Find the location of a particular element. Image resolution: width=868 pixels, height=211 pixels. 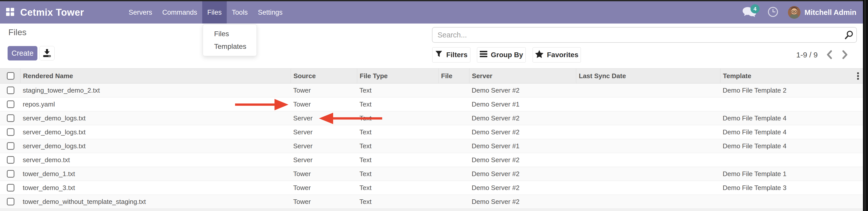

dropdown-item-files: Files is located at coordinates (230, 34).